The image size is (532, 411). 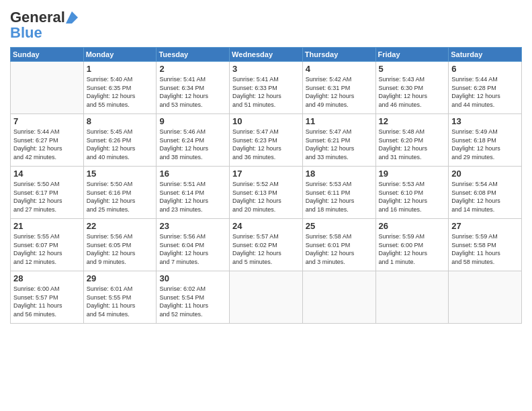 I want to click on day-info: Sunrise: 5:53 AMSunset: 6:11 PMDaylight:…, so click(x=339, y=197).